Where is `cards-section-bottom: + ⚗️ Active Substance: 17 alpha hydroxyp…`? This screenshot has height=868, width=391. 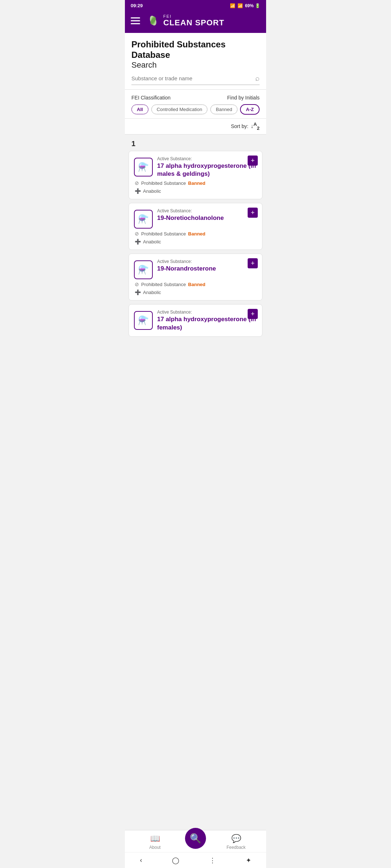
cards-section-bottom: + ⚗️ Active Substance: 17 alpha hydroxyp… is located at coordinates (196, 342).